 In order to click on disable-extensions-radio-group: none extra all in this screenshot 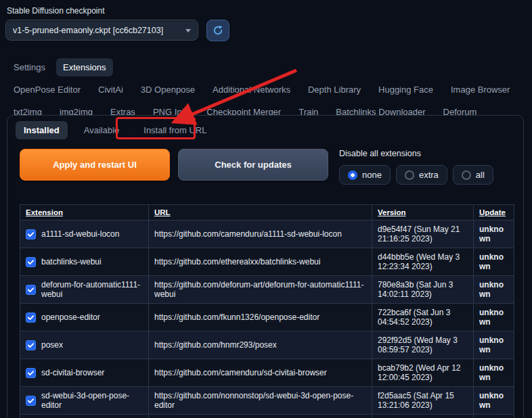, I will do `click(416, 175)`.